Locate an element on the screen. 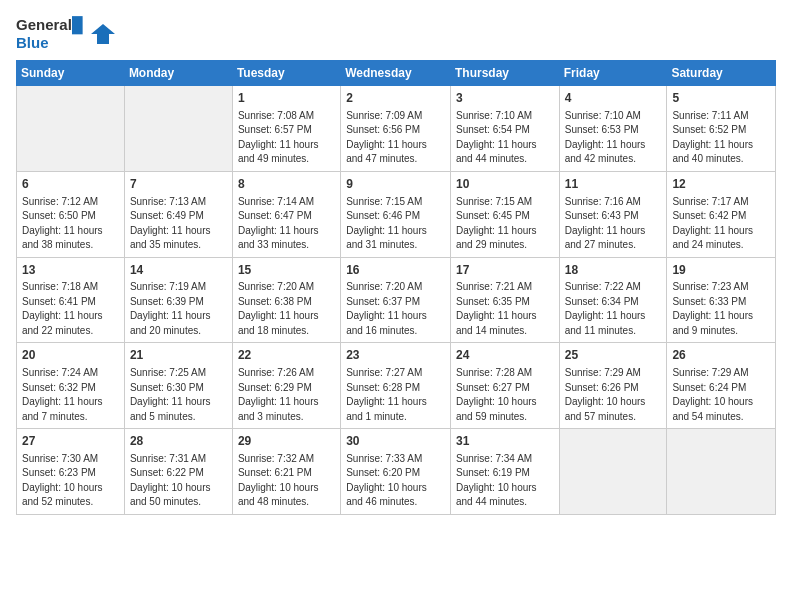 The width and height of the screenshot is (792, 612). calendar-day-cell: 24Sunrise: 7:28 AM Sunset: 6:27 PM Dayli… is located at coordinates (504, 386).